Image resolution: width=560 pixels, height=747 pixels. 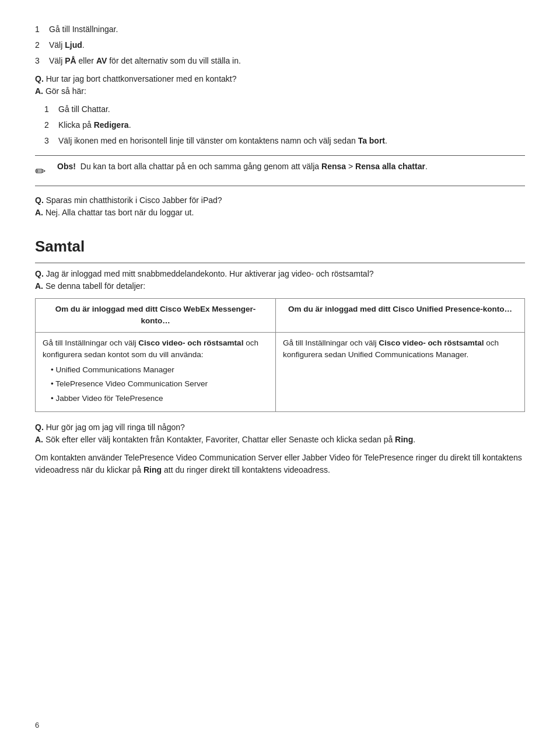 What do you see at coordinates (280, 274) in the screenshot?
I see `question-3: Q. Jag är inloggad med mitt snabbmeddela…` at bounding box center [280, 274].